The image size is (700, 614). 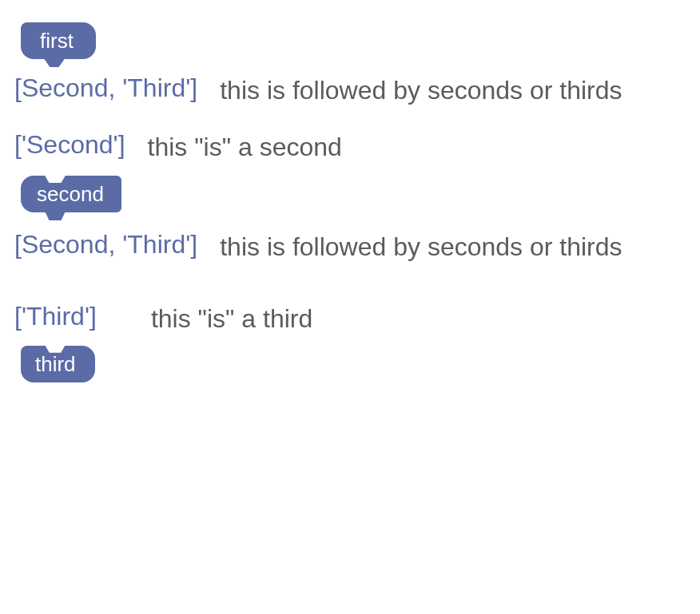 What do you see at coordinates (353, 194) in the screenshot?
I see `block-second-wrap: second` at bounding box center [353, 194].